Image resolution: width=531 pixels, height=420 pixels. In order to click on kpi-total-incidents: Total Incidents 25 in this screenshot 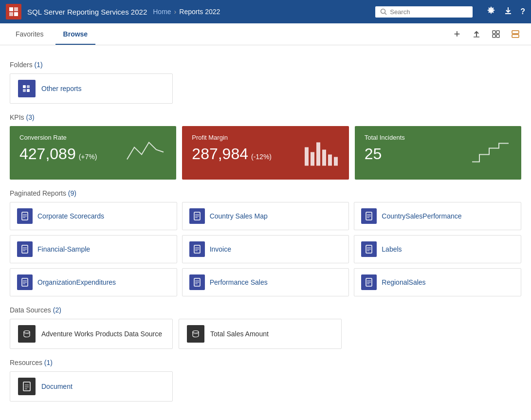, I will do `click(438, 153)`.